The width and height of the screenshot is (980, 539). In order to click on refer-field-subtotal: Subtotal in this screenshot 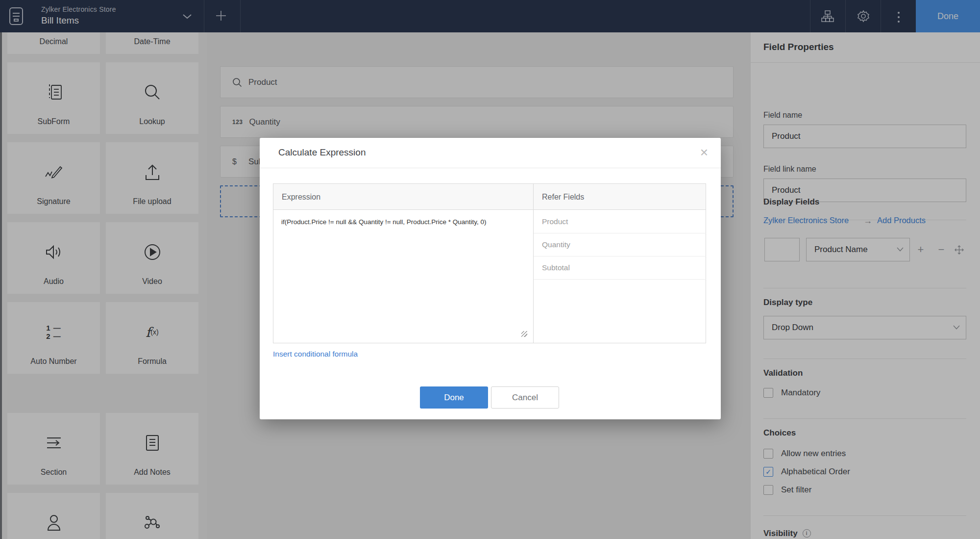, I will do `click(620, 268)`.